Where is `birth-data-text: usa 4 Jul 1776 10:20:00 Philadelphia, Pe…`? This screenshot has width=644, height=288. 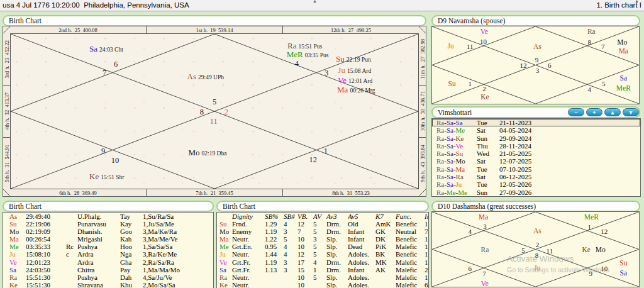 birth-data-text: usa 4 Jul 1776 10:20:00 Philadelphia, Pe… is located at coordinates (96, 5).